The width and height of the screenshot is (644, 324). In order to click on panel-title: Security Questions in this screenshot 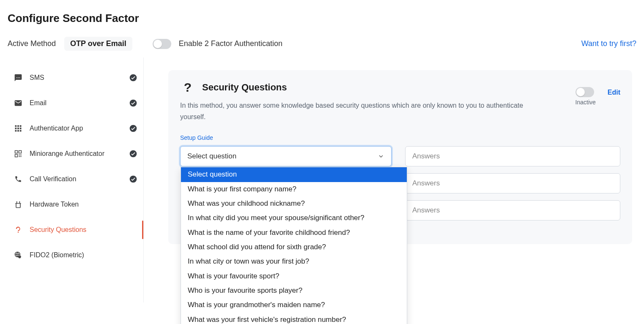, I will do `click(244, 87)`.